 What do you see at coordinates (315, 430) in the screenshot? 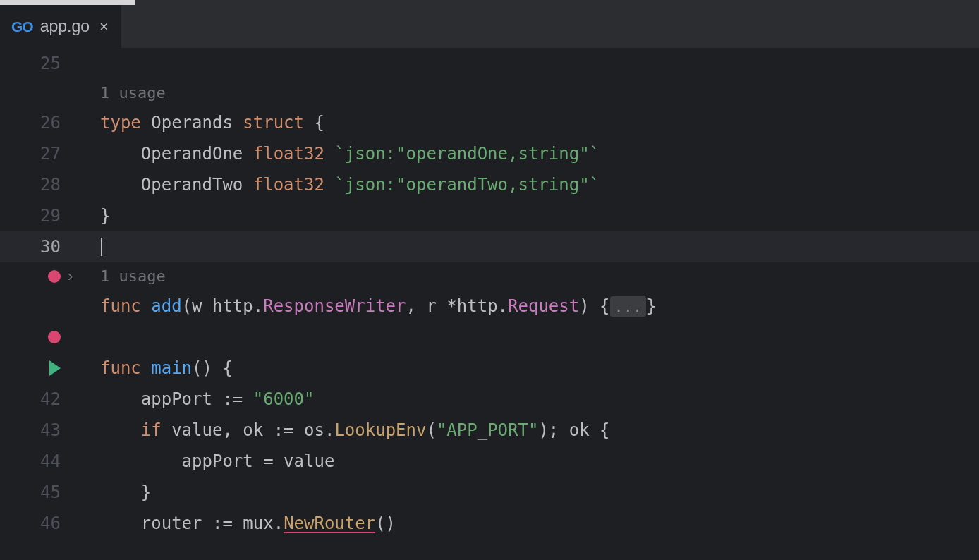
I see `package-ref: os` at bounding box center [315, 430].